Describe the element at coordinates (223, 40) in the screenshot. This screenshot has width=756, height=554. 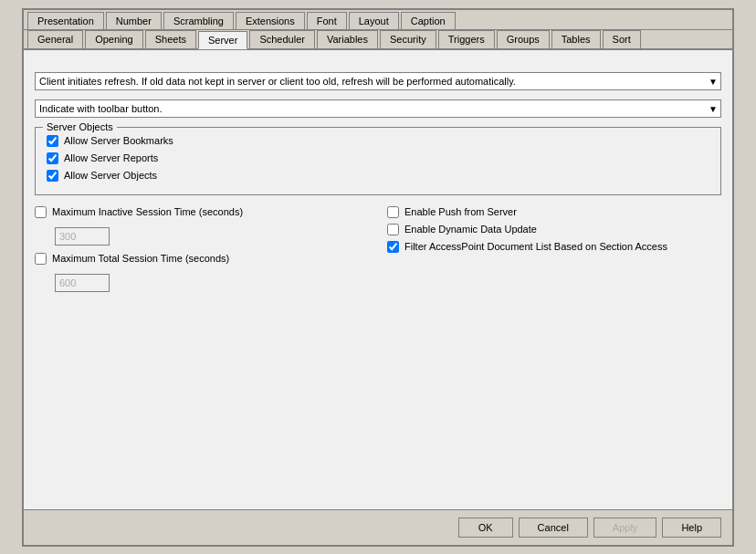
I see `tab-server: Server` at that location.